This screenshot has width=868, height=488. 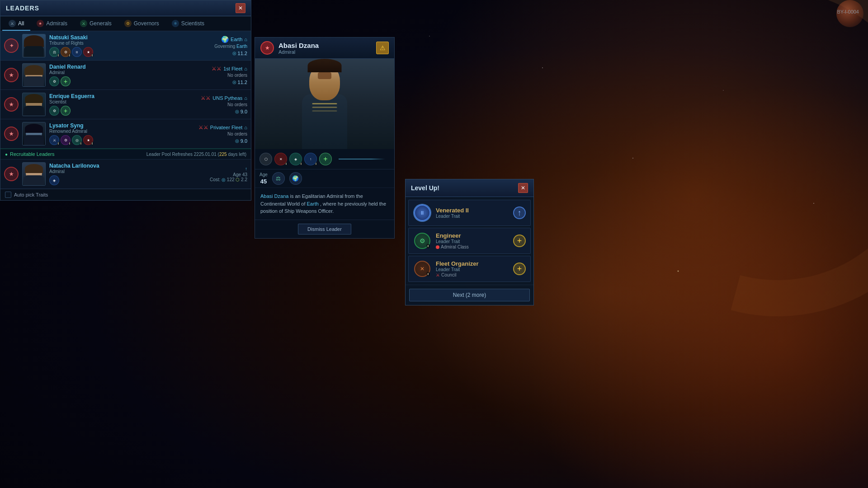 I want to click on trait-icon: ⚙, so click(x=54, y=111).